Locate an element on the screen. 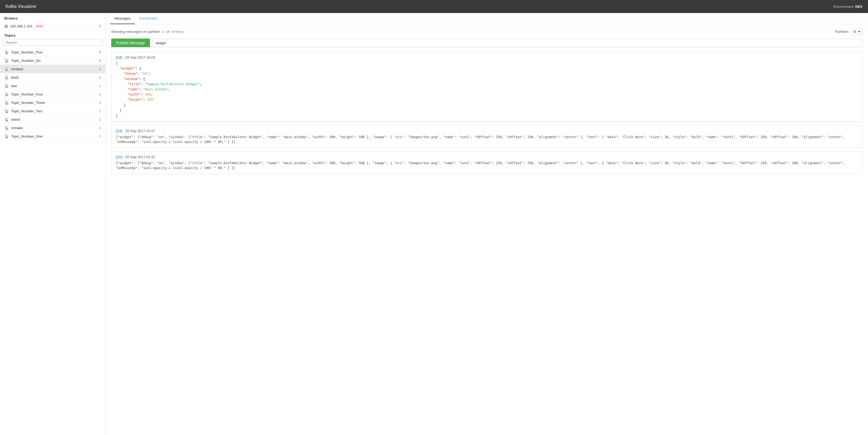 The height and width of the screenshot is (435, 868). tabs-bar: Messages Consumers is located at coordinates (487, 19).